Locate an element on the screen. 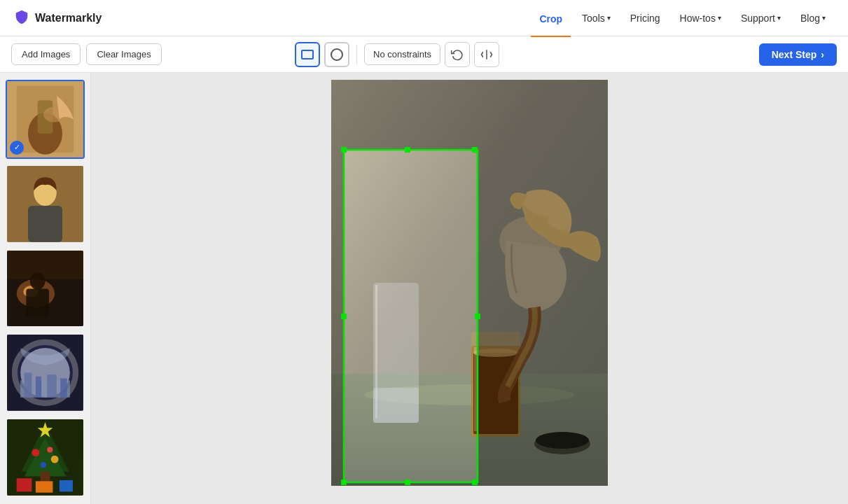 Image resolution: width=848 pixels, height=504 pixels. rect-crop-button is located at coordinates (307, 55).